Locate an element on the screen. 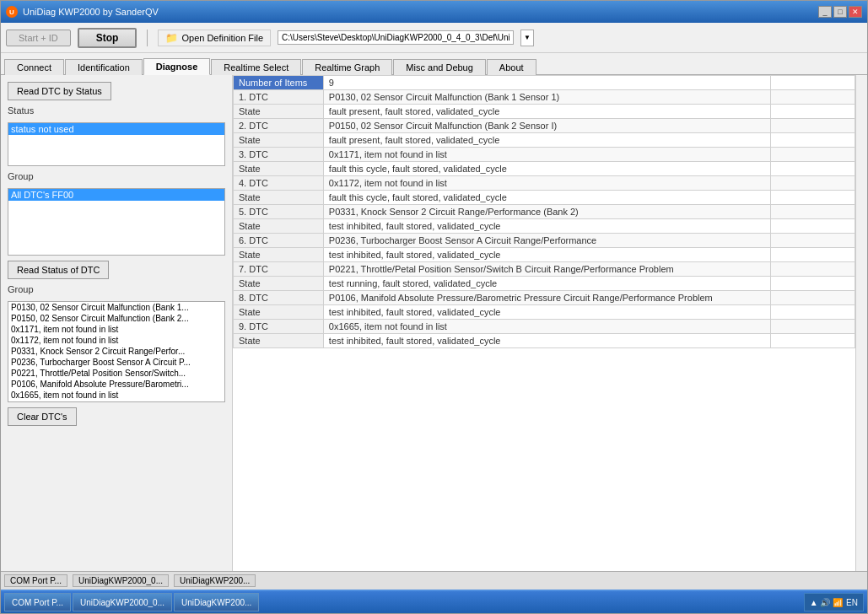  dtc-listbox: P0130, 02 Sensor Circuit Malfunction (Ba… is located at coordinates (116, 352).